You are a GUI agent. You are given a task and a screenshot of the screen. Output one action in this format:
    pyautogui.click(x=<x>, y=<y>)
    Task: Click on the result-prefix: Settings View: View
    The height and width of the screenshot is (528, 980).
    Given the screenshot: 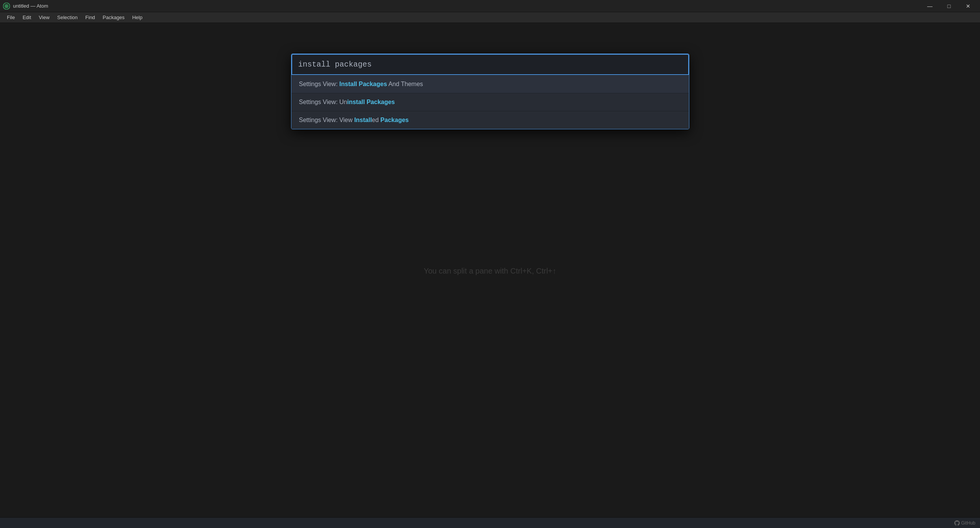 What is the action you would take?
    pyautogui.click(x=327, y=120)
    